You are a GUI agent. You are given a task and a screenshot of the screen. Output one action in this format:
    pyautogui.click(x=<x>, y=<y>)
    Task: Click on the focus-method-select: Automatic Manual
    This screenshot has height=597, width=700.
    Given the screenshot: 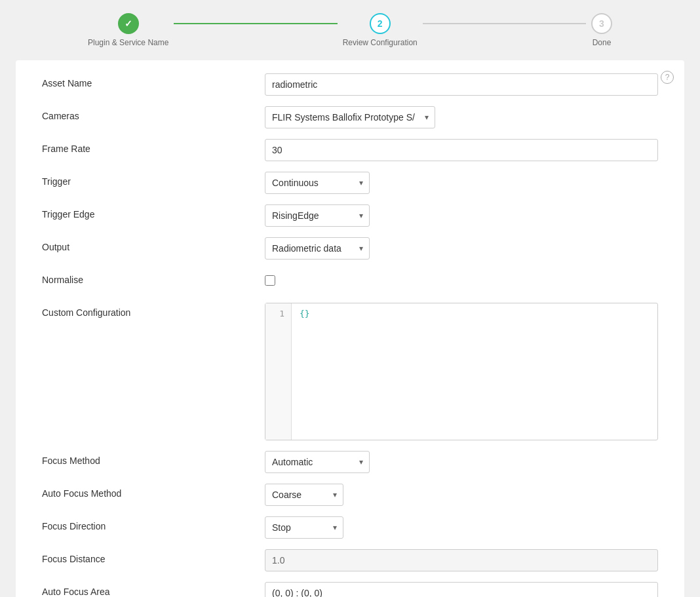 What is the action you would take?
    pyautogui.click(x=317, y=462)
    